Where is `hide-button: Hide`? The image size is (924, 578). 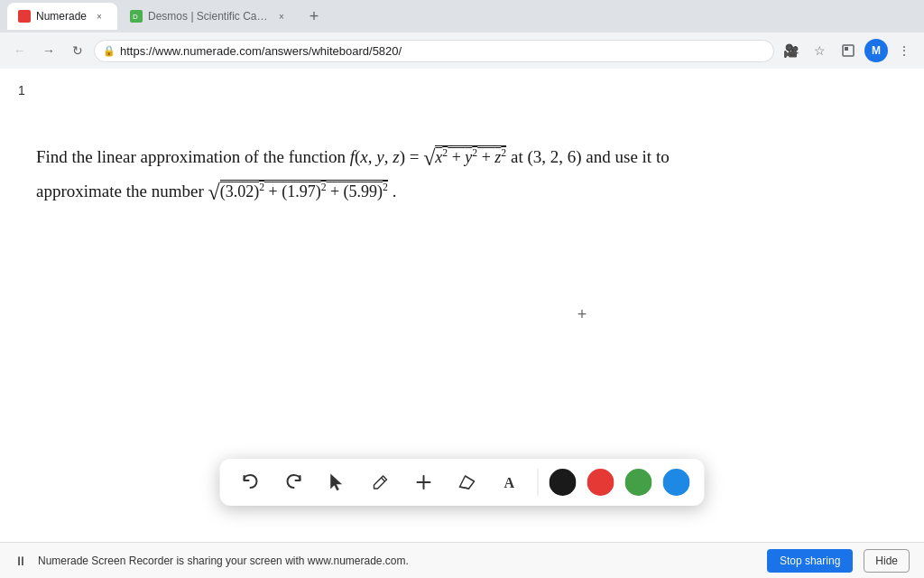 hide-button: Hide is located at coordinates (886, 561).